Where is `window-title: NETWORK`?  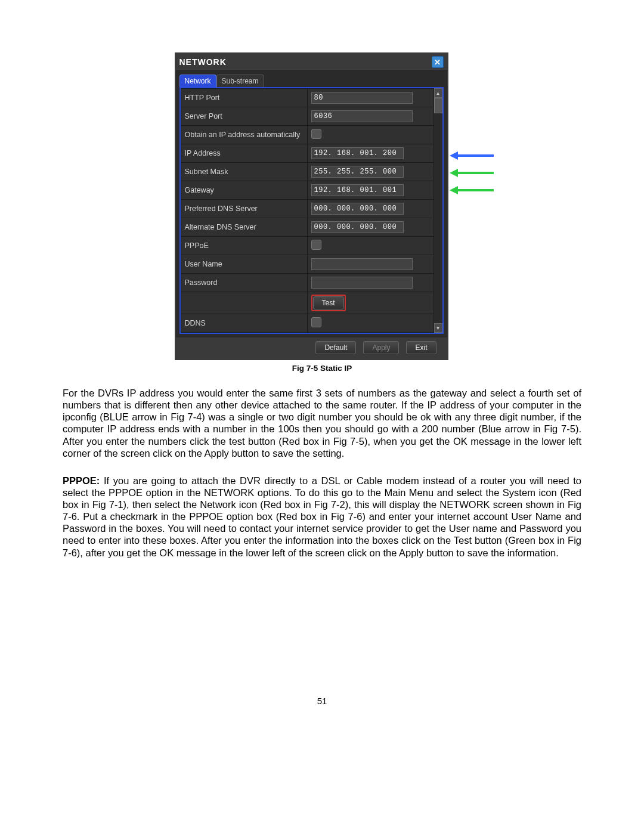
window-title: NETWORK is located at coordinates (203, 62).